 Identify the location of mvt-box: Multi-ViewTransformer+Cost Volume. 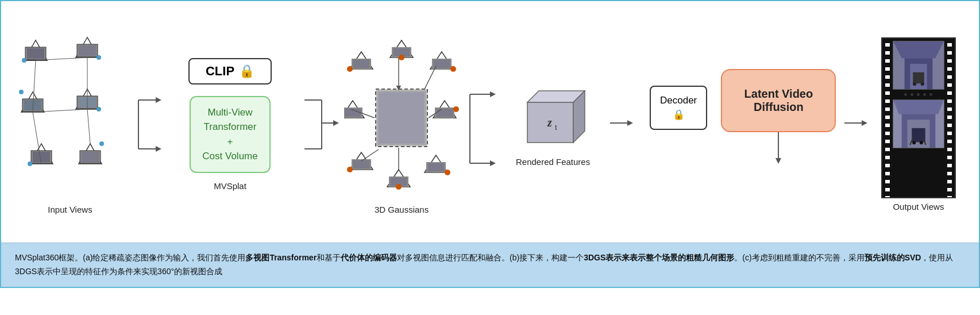
(230, 135).